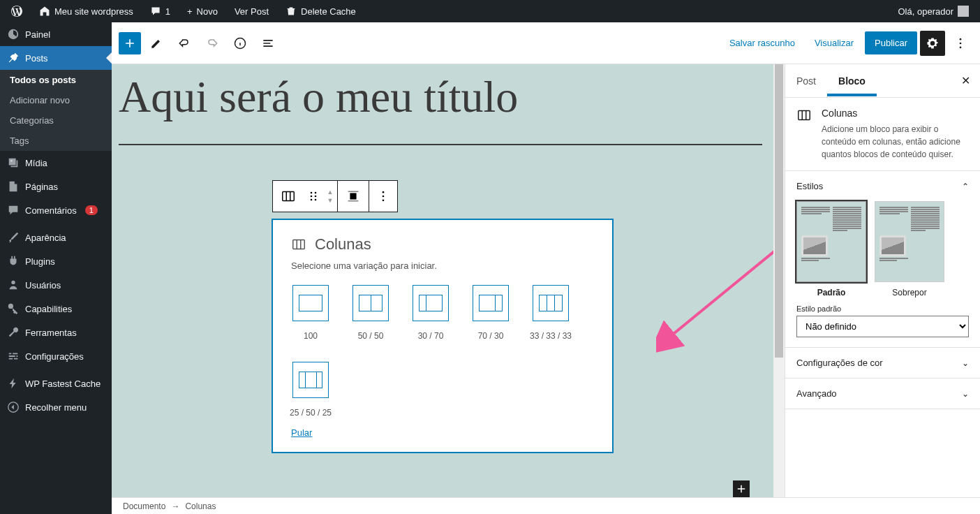  Describe the element at coordinates (56, 120) in the screenshot. I see `sidebar-sub-categories: Categorias` at that location.